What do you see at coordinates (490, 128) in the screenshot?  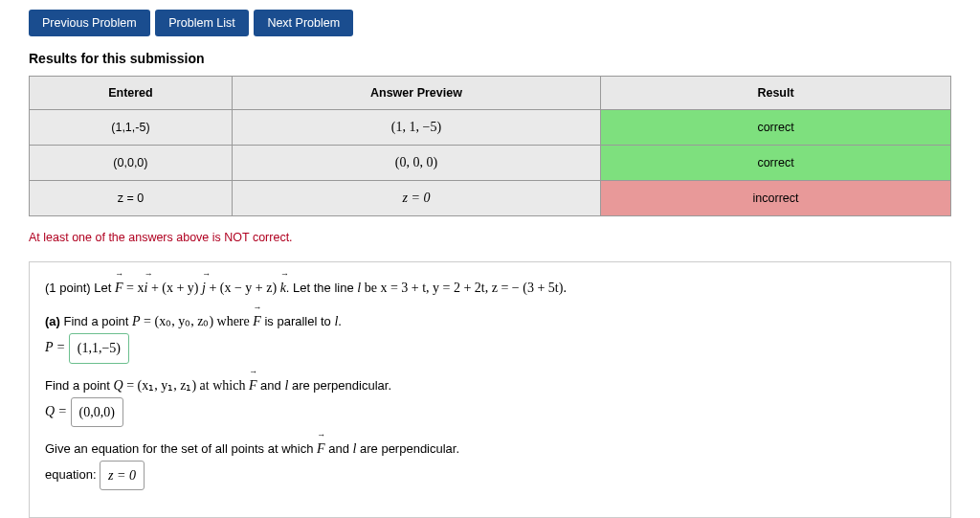 I see `table-row: (1,1,-5) (1, 1, −5) correct` at bounding box center [490, 128].